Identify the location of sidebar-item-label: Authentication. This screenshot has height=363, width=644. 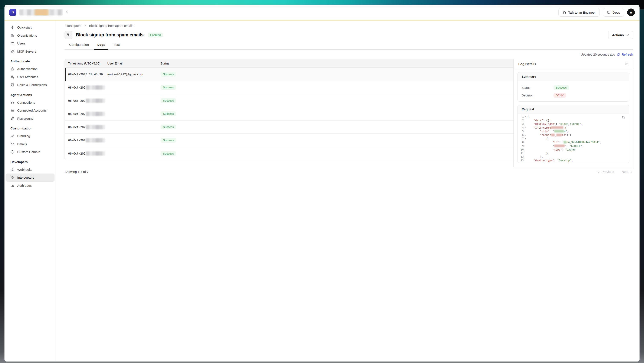
(28, 69).